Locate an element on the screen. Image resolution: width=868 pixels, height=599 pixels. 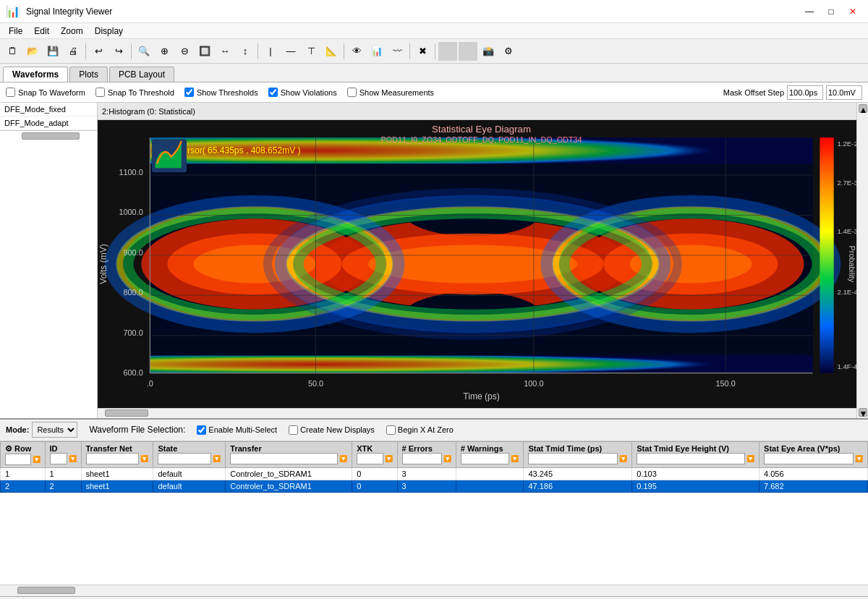
show-measurements-checkbox is located at coordinates (352, 93).